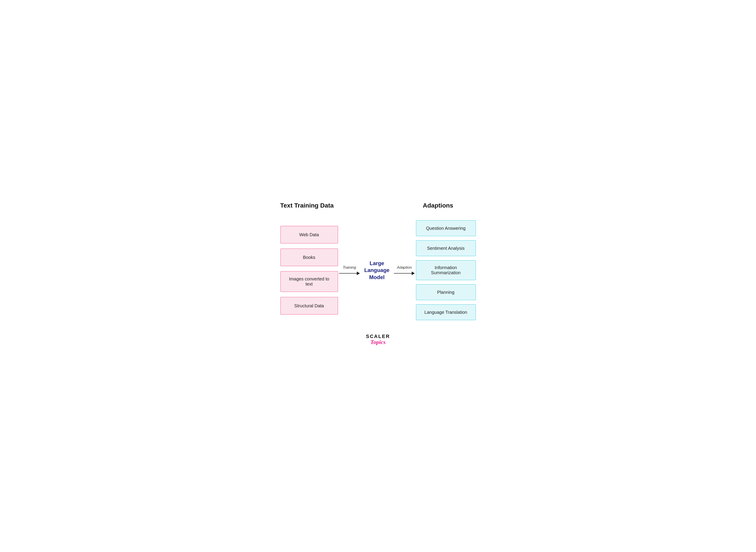 This screenshot has height=552, width=756. Describe the element at coordinates (358, 273) in the screenshot. I see `training-arrow-head` at that location.